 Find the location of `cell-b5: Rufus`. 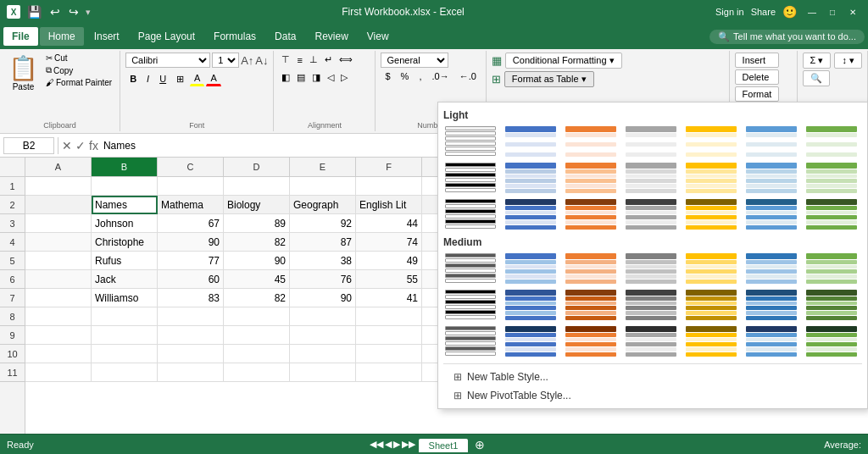

cell-b5: Rufus is located at coordinates (125, 261).